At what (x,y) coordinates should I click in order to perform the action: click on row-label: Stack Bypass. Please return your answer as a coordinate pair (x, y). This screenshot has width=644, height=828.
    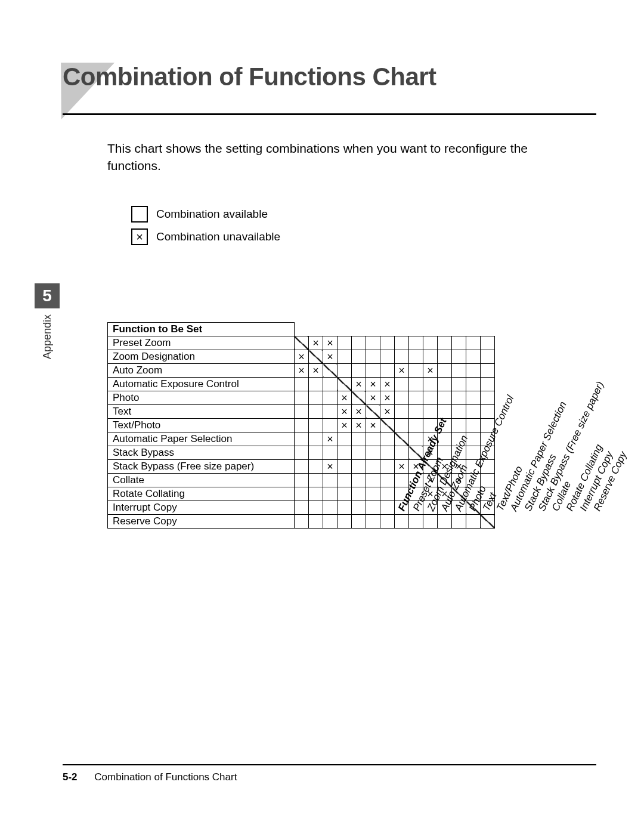
    Looking at the image, I should click on (202, 453).